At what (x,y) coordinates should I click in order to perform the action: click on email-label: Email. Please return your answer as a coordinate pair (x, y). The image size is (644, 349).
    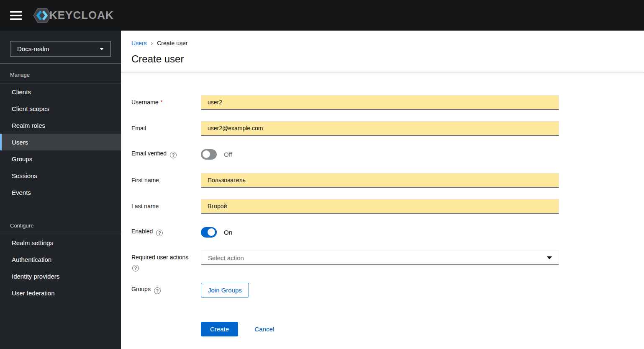
    Looking at the image, I should click on (166, 128).